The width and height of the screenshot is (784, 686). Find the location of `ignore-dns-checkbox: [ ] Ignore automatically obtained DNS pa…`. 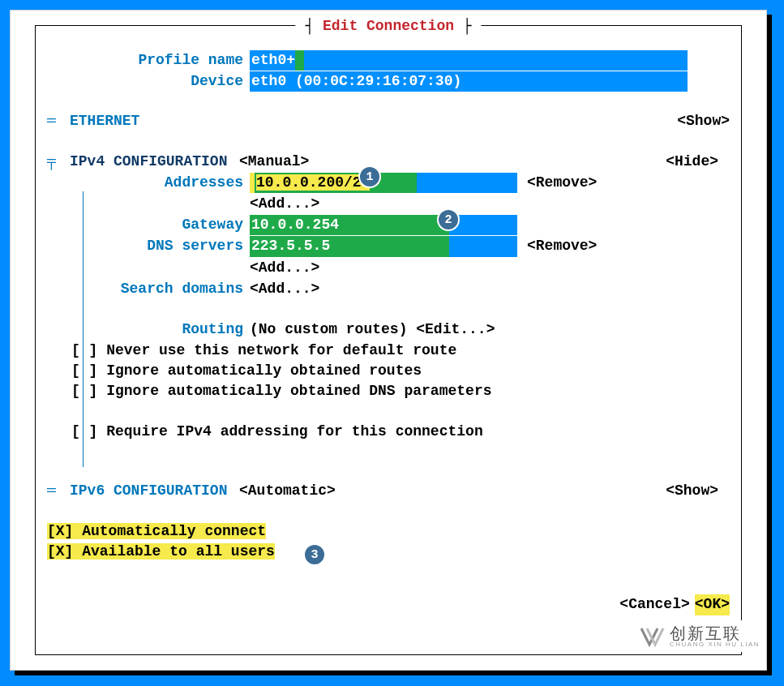

ignore-dns-checkbox: [ ] Ignore automatically obtained DNS pa… is located at coordinates (401, 391).